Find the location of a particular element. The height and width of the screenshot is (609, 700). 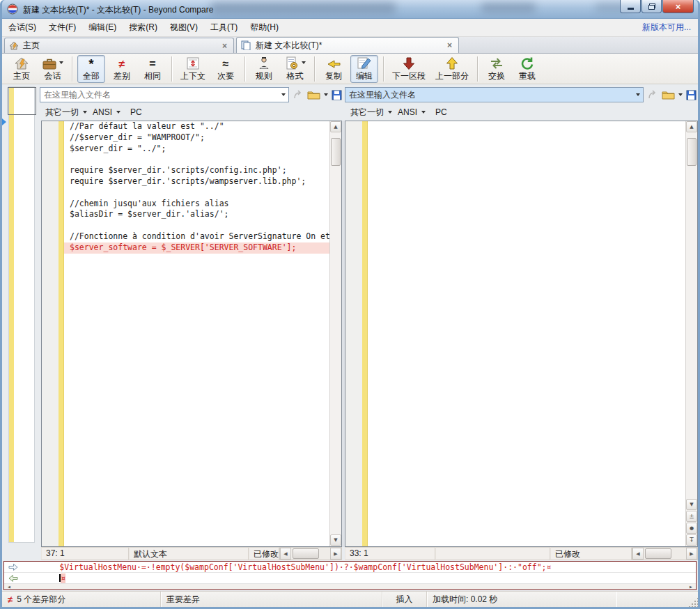

code-line: $server_software = $_SERVER['SERVER_SOFT… is located at coordinates (196, 248).